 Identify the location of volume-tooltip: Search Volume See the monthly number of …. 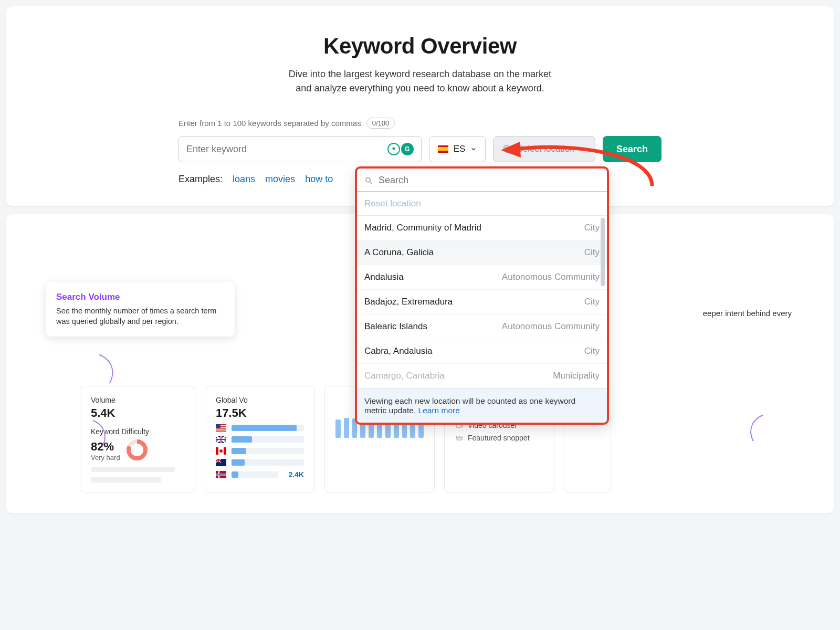
(140, 310).